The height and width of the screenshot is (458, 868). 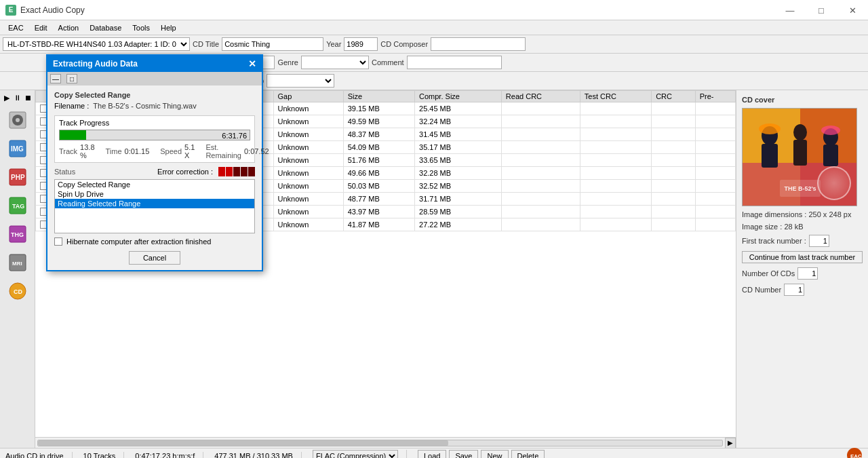 I want to click on menu-eac: EAC, so click(x=16, y=28).